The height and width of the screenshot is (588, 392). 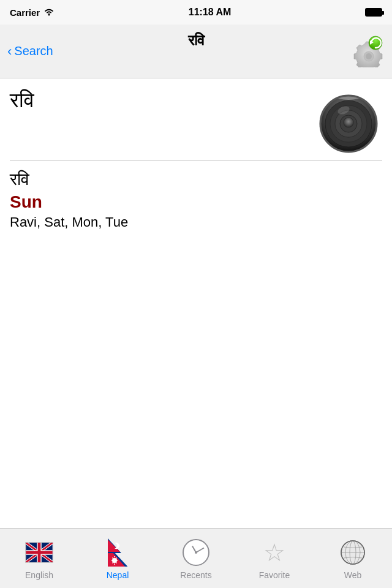 I want to click on wifi-icon, so click(x=49, y=12).